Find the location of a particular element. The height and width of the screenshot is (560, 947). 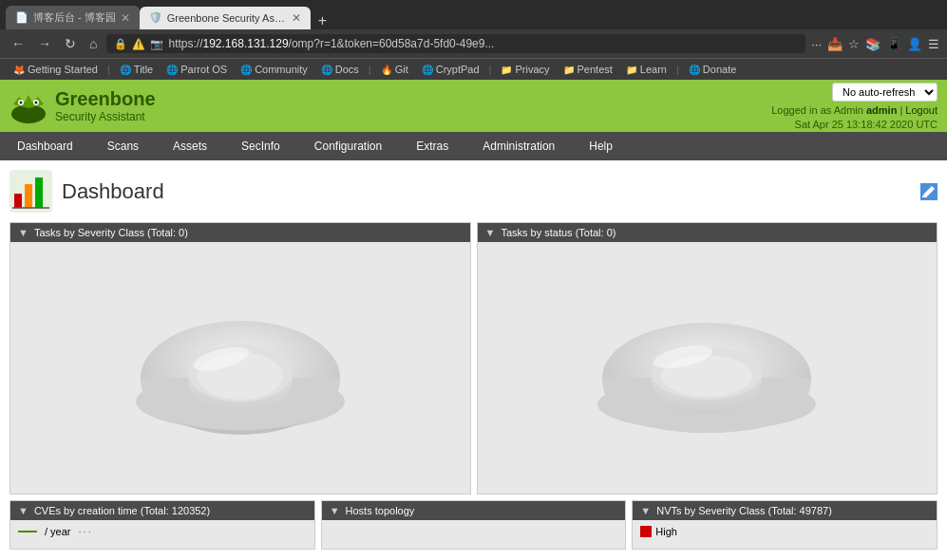

bottom-charts-row: ▼ CVEs by creation time (Total: 120352) … is located at coordinates (473, 525).